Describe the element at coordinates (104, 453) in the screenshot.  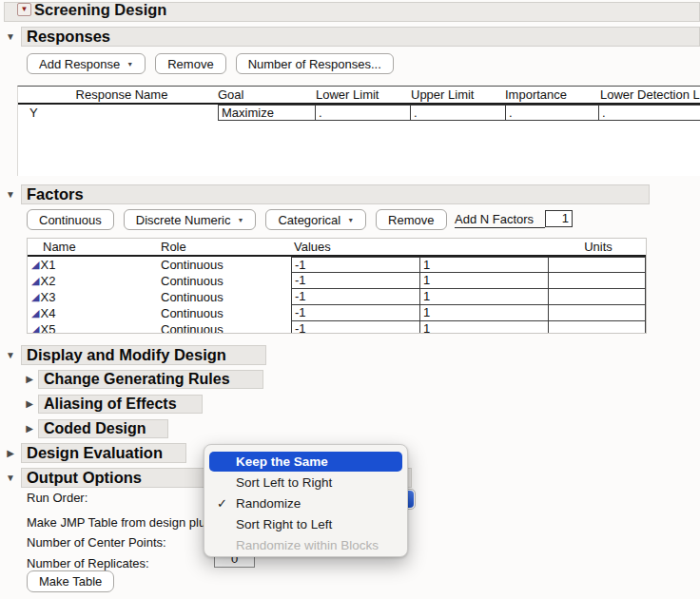
I see `design-evaluation-header: Design Evaluation` at that location.